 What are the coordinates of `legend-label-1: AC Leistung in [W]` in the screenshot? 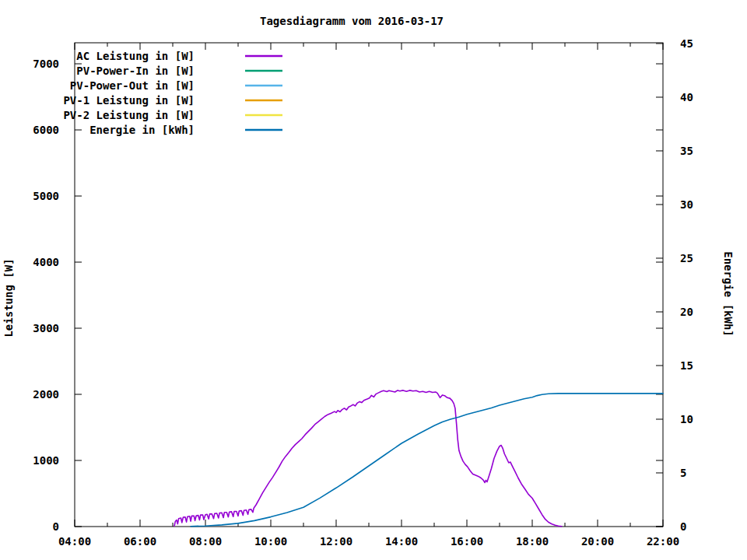 It's located at (135, 56).